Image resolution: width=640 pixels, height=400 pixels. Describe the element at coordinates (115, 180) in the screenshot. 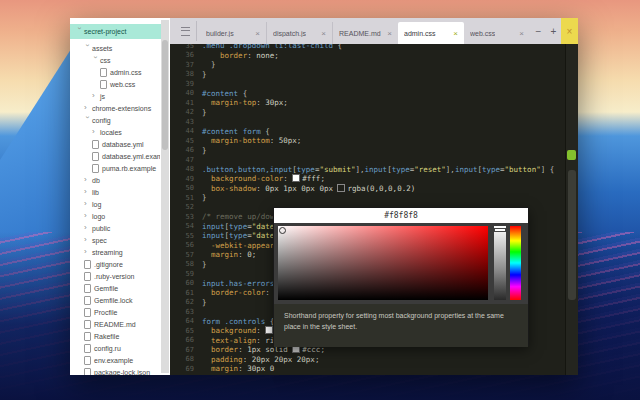

I see `sidebar-item-db: ›db` at that location.